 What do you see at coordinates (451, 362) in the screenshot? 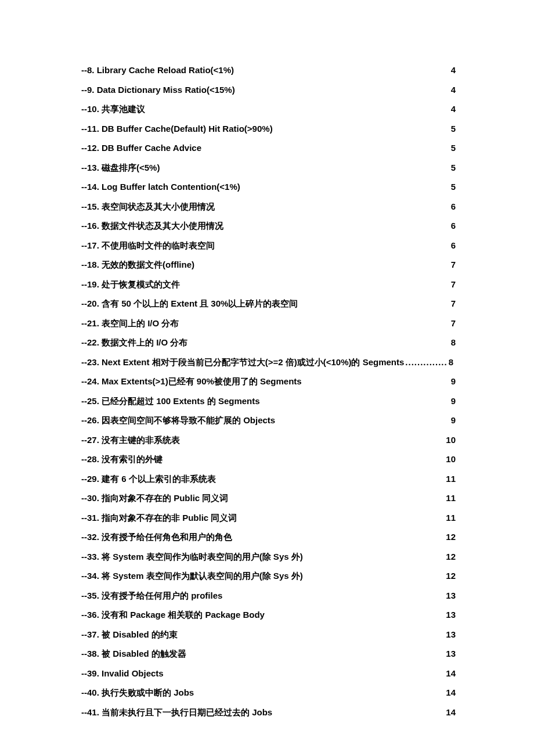
I see `toc-page-number: 8` at bounding box center [451, 362].